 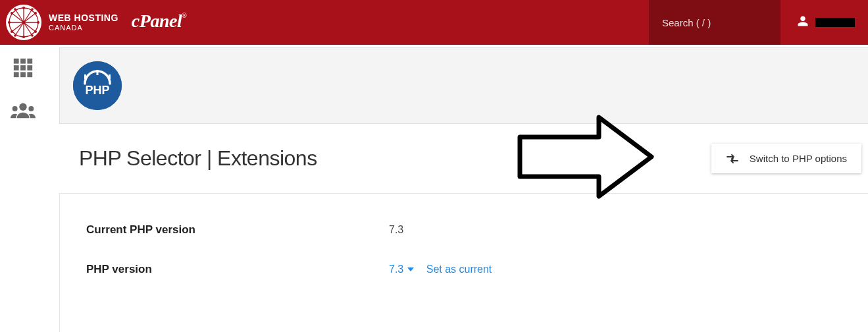 What do you see at coordinates (835, 22) in the screenshot?
I see `username-redacted` at bounding box center [835, 22].